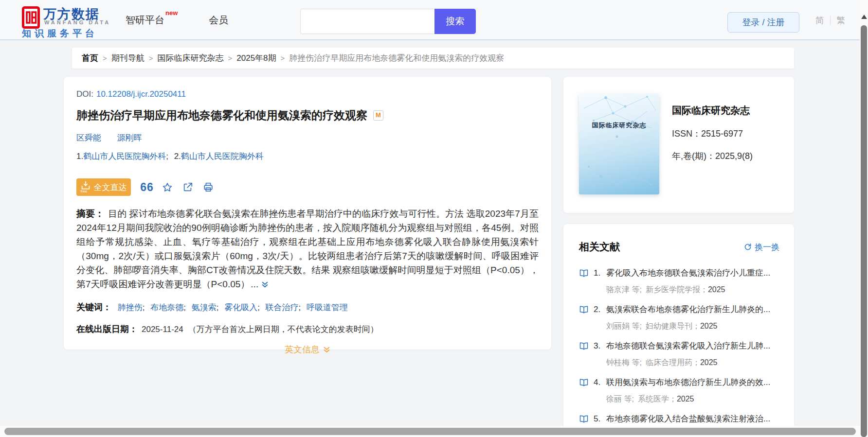 The width and height of the screenshot is (868, 437). I want to click on search-button: 搜索, so click(455, 21).